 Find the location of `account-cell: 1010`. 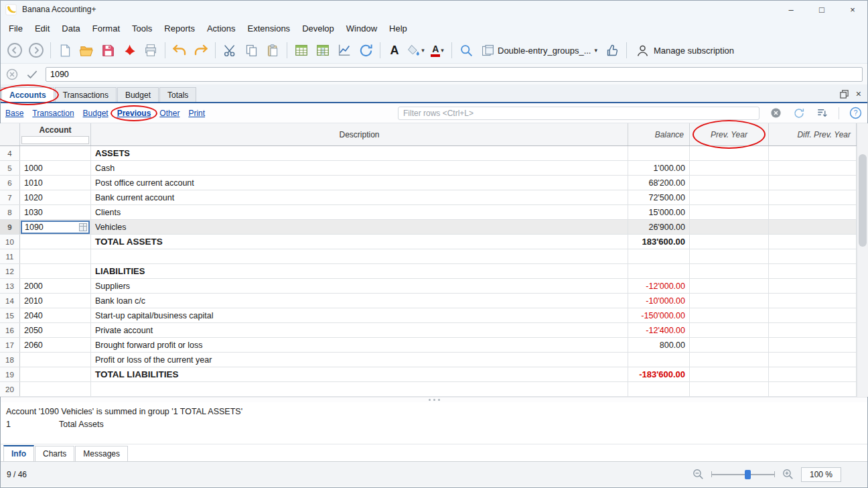

account-cell: 1010 is located at coordinates (56, 182).